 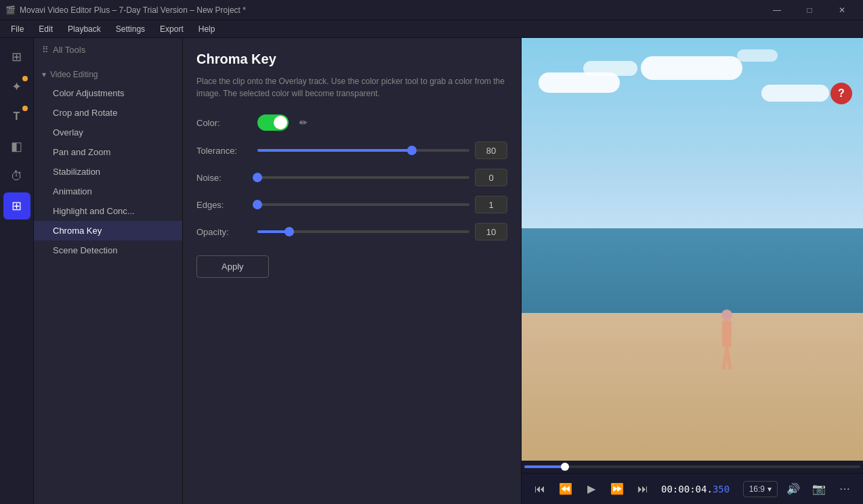 What do you see at coordinates (617, 489) in the screenshot?
I see `fast-forward-btn: ⏩` at bounding box center [617, 489].